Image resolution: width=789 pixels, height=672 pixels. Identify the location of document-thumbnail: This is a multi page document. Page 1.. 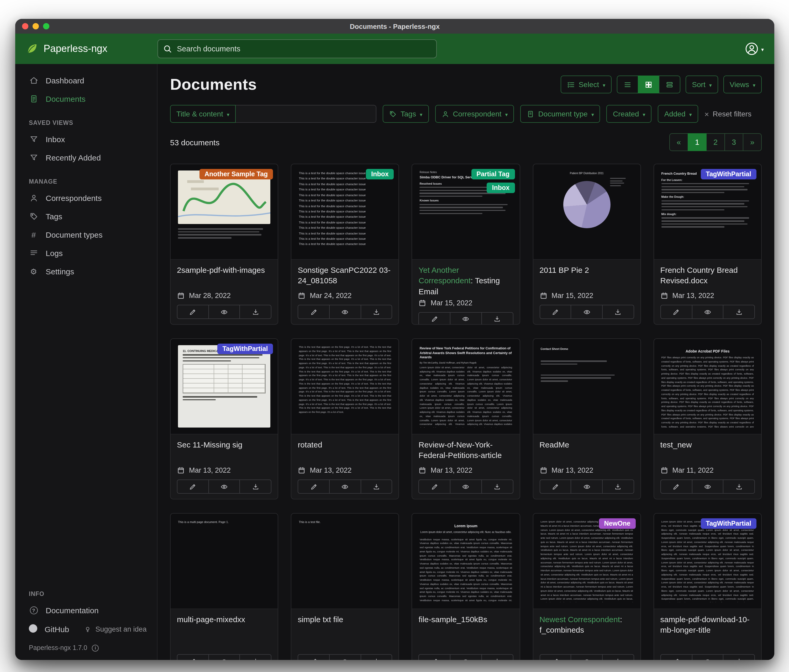
(224, 562).